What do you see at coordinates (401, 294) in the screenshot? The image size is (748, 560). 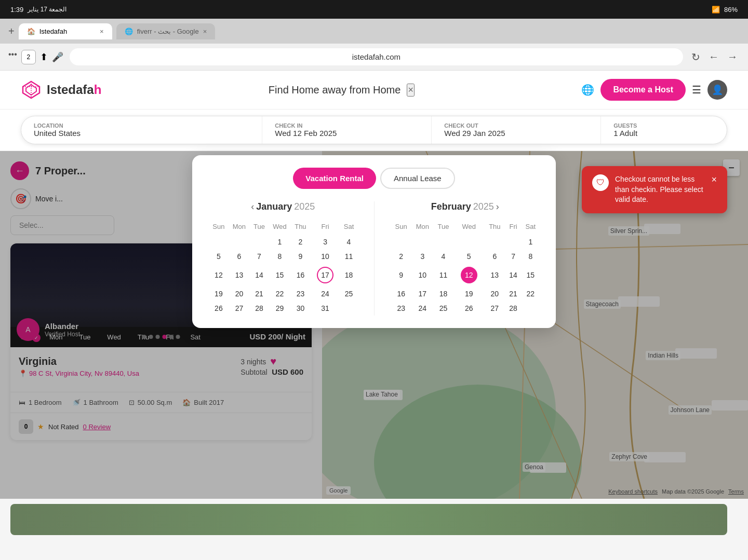 I see `feb-d-16: 16` at bounding box center [401, 294].